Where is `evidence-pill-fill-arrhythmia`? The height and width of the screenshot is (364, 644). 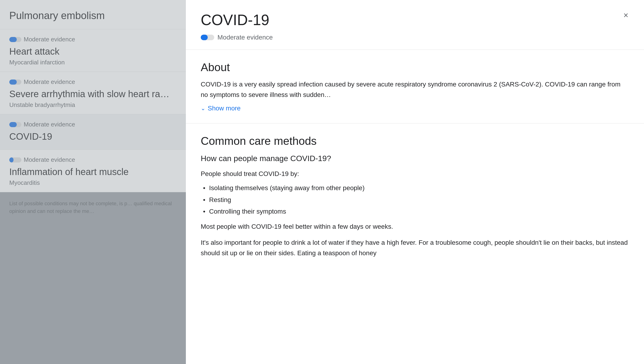 evidence-pill-fill-arrhythmia is located at coordinates (13, 82).